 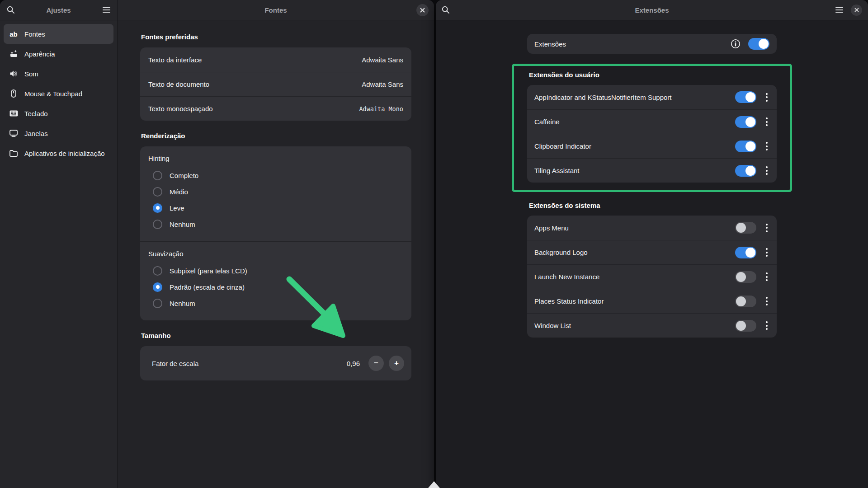 I want to click on extension-row-tiling-assistant: Tiling Assistant, so click(x=652, y=170).